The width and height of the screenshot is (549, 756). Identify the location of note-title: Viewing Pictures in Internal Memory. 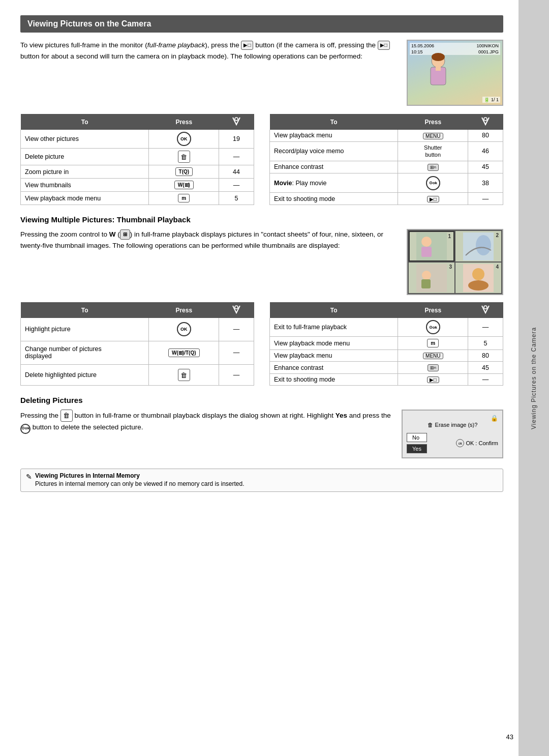
(140, 476).